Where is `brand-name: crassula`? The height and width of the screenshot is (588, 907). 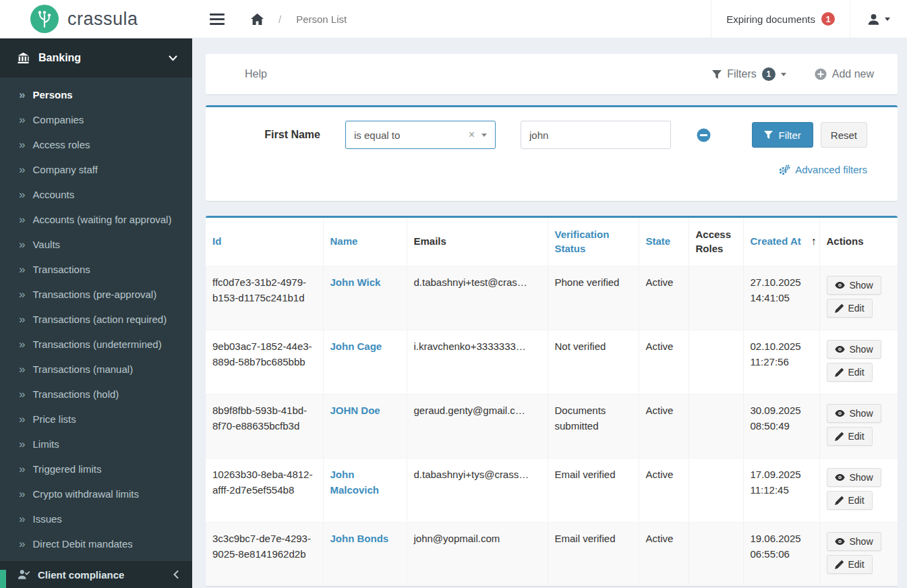 brand-name: crassula is located at coordinates (103, 19).